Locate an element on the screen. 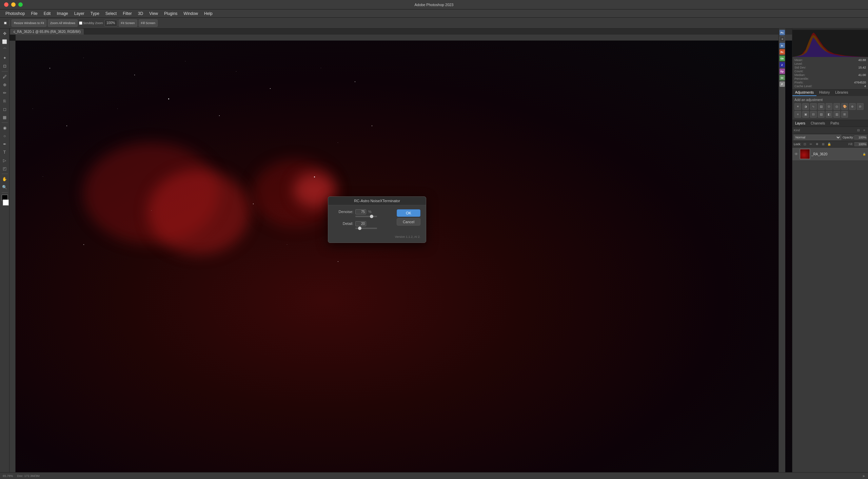 Image resolution: width=868 pixels, height=479 pixels. brightness-adj: ☀ is located at coordinates (798, 107).